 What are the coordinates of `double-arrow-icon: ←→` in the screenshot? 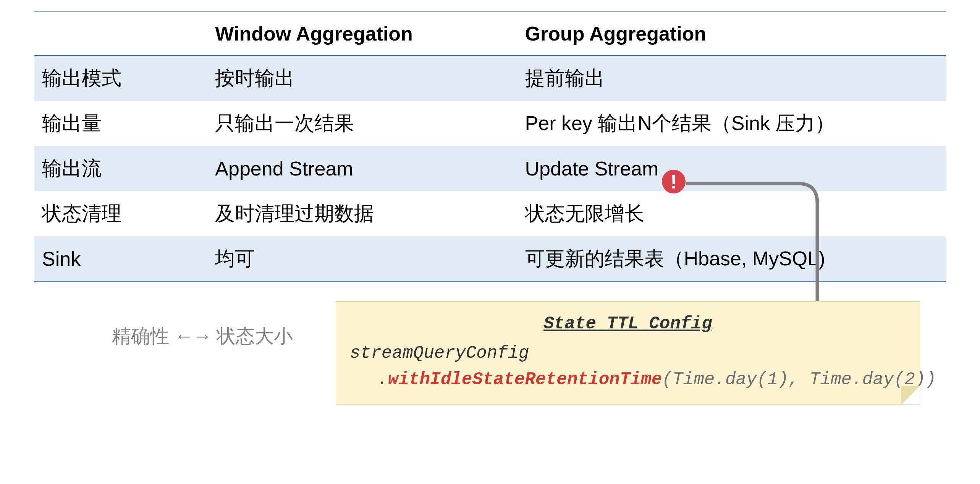 It's located at (193, 336).